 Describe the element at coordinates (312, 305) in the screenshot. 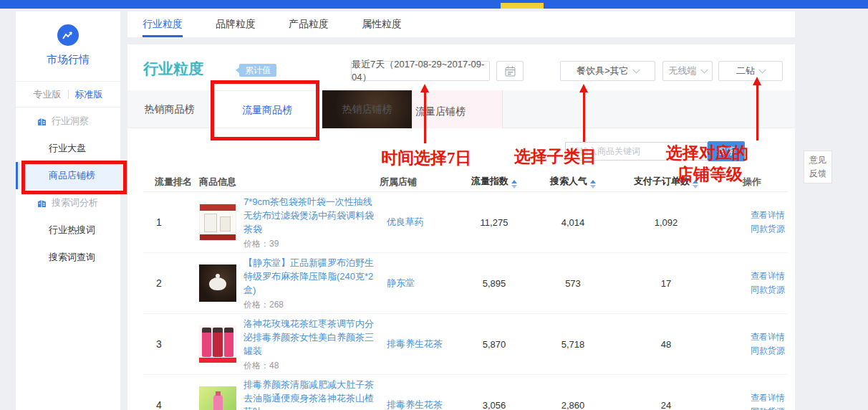

I see `product-price: 价格：268` at that location.